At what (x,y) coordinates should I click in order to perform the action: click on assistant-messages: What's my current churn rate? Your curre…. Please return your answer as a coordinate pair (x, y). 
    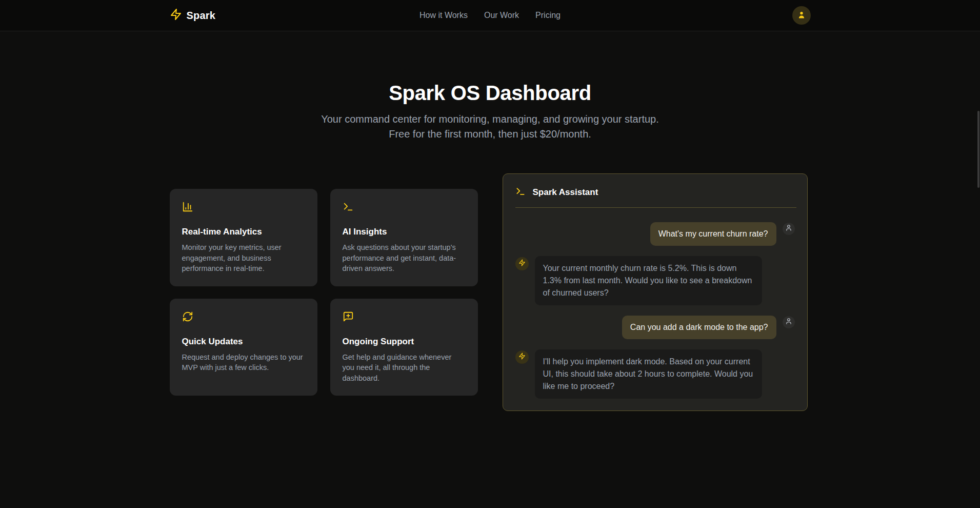
    Looking at the image, I should click on (655, 311).